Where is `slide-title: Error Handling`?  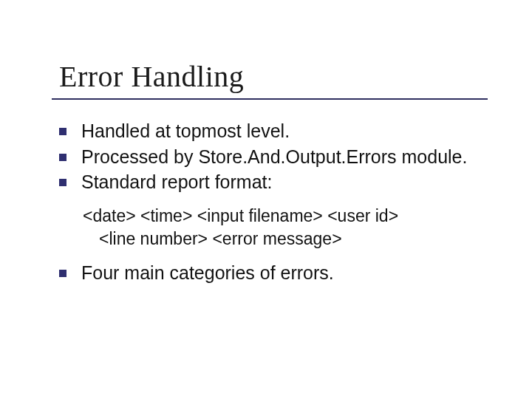 slide-title: Error Handling is located at coordinates (273, 77).